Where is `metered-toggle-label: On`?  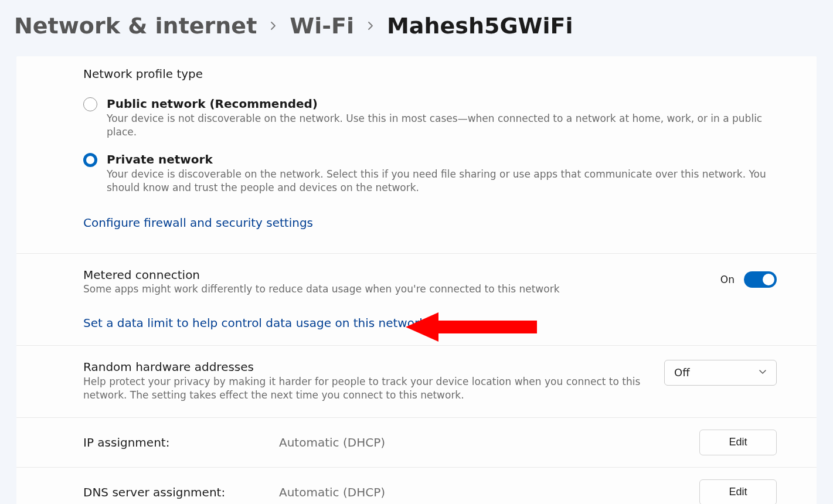 metered-toggle-label: On is located at coordinates (727, 280).